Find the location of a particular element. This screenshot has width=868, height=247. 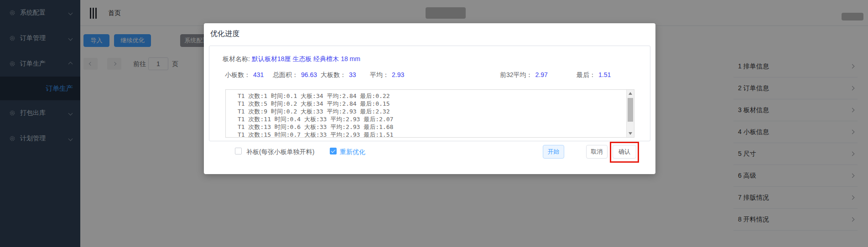

reoptimize-checkbox-label: 重新优化 is located at coordinates (353, 152).